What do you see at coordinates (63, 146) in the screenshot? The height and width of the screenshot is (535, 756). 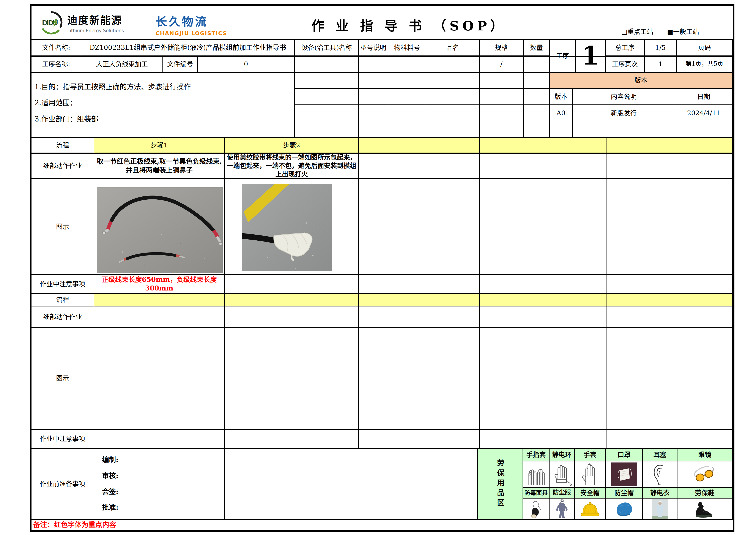 I see `flow-label-1: 流程` at bounding box center [63, 146].